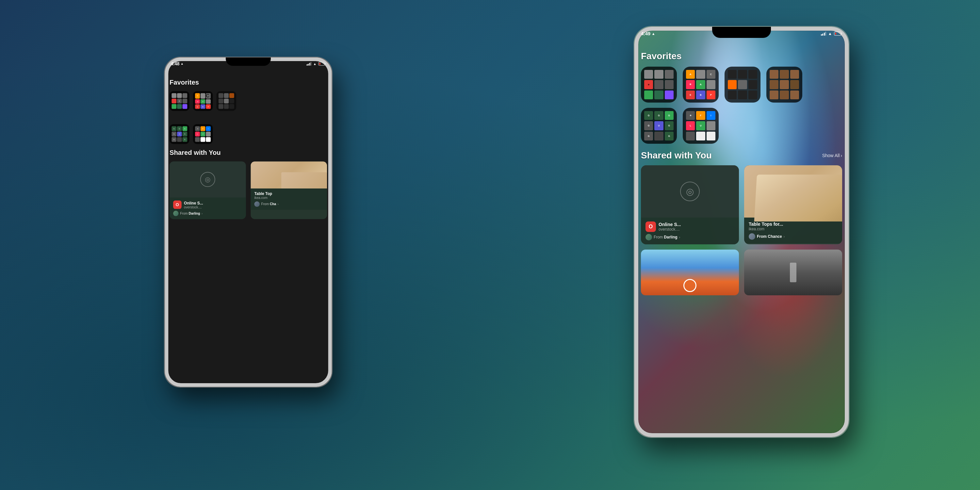 The image size is (980, 490). I want to click on back-card2-subtitle: ikea.com, so click(289, 198).